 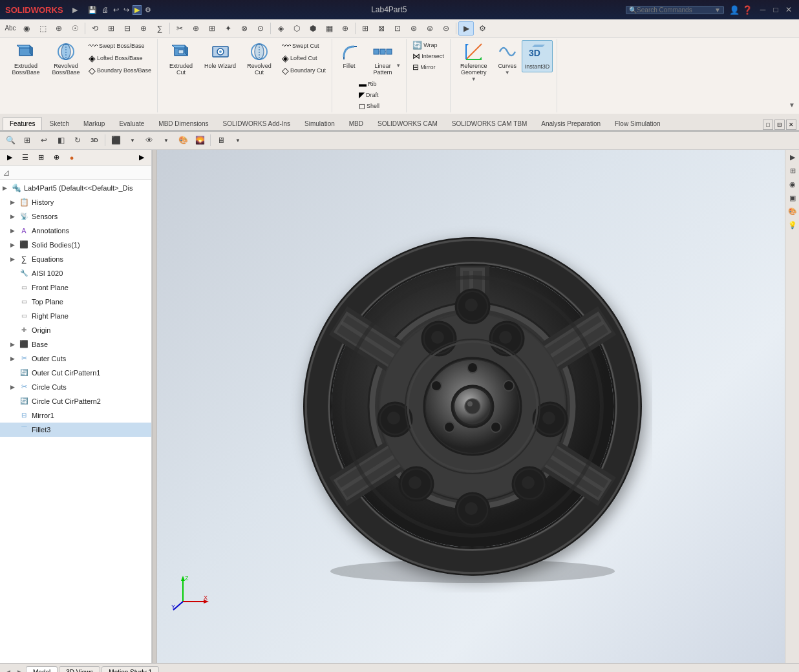 What do you see at coordinates (76, 188) in the screenshot?
I see `ft-root: ▶ 🔩 Lab4Part5 (Default<<Default>_Dis` at bounding box center [76, 188].